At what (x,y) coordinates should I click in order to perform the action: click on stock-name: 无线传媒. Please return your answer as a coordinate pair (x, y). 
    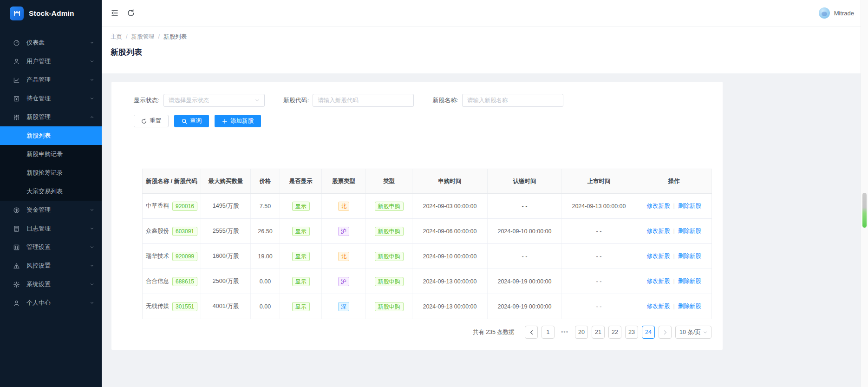
    Looking at the image, I should click on (157, 307).